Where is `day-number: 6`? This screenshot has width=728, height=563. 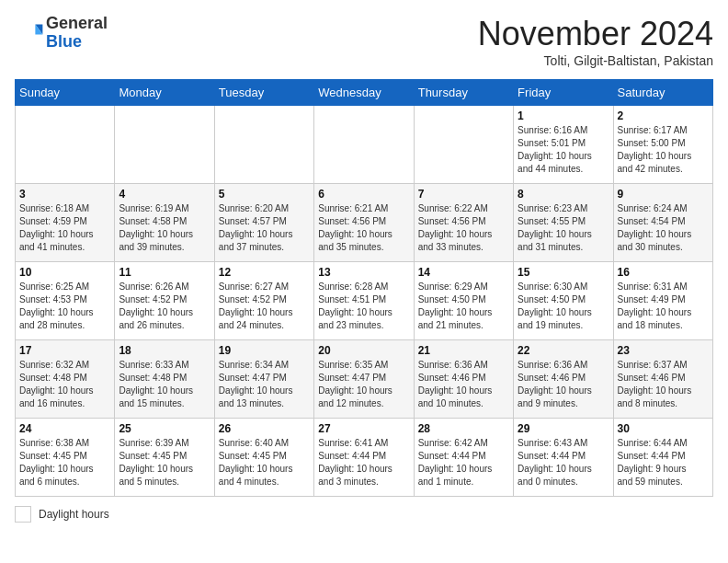
day-number: 6 is located at coordinates (364, 194).